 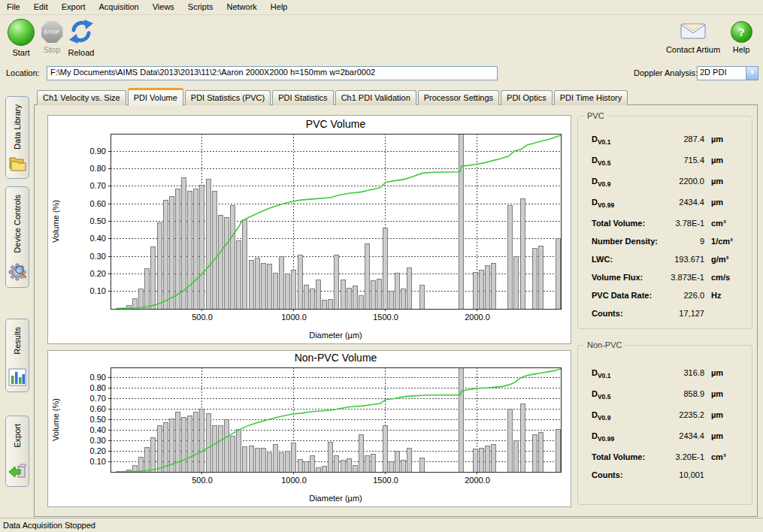 I want to click on location-input: F:\My Documents\AIMS Data\2013\2013\11\2…, so click(x=272, y=74).